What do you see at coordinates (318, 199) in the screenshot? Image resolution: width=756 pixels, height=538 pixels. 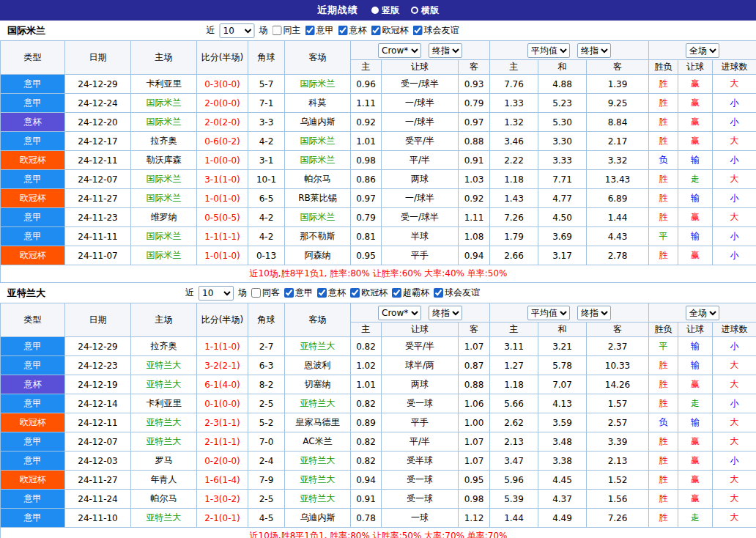 I see `away-team: RB莱比锡` at bounding box center [318, 199].